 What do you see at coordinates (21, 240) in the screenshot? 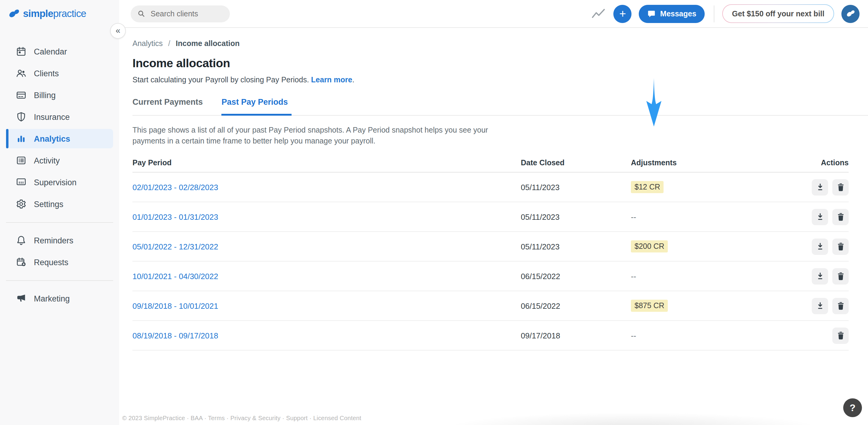
I see `reminders-icon` at bounding box center [21, 240].